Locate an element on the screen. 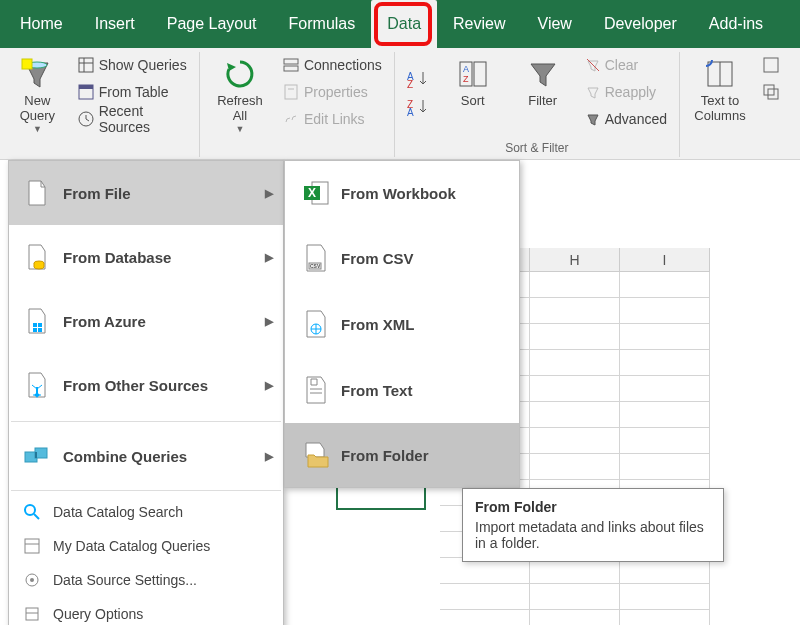 Image resolution: width=800 pixels, height=625 pixels. new-query-label: New Query is located at coordinates (38, 109).